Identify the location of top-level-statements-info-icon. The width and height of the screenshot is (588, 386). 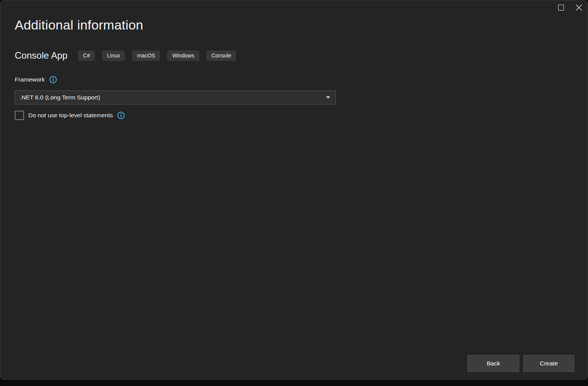
(121, 115).